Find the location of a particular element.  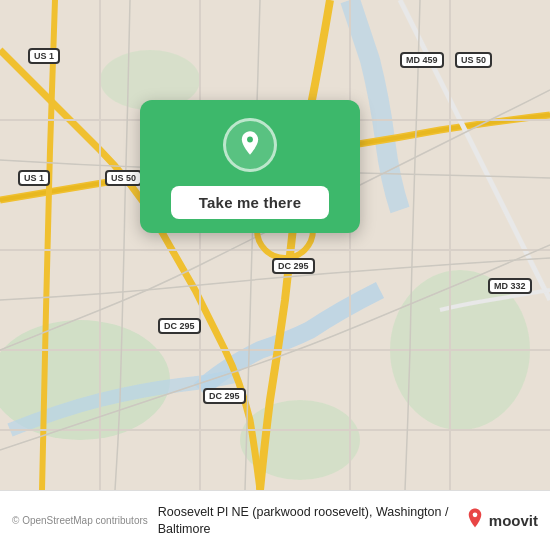

take-me-there-button: Take me there is located at coordinates (250, 202).